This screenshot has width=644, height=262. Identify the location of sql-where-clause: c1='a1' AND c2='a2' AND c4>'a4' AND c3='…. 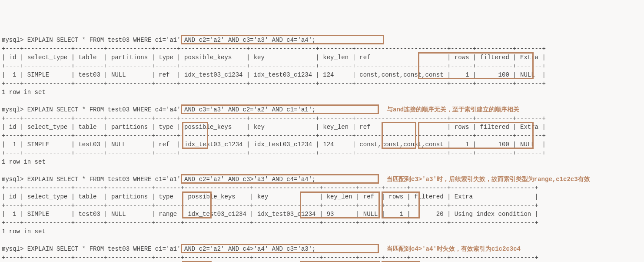
(236, 249).